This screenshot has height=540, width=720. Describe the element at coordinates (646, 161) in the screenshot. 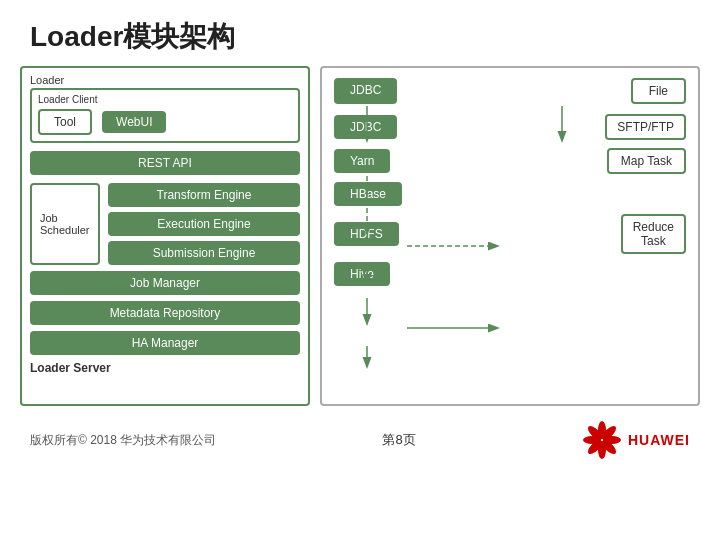

I see `map-task-box: Map Task` at that location.